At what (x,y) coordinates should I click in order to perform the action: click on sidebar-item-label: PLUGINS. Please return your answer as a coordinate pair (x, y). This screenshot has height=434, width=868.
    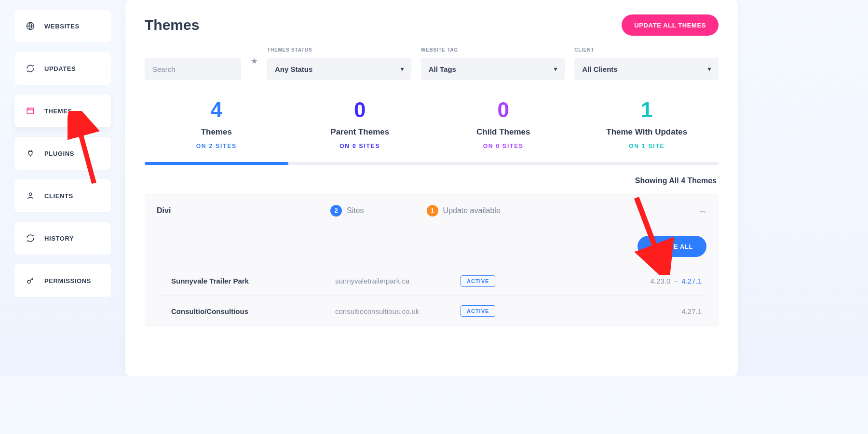
    Looking at the image, I should click on (59, 153).